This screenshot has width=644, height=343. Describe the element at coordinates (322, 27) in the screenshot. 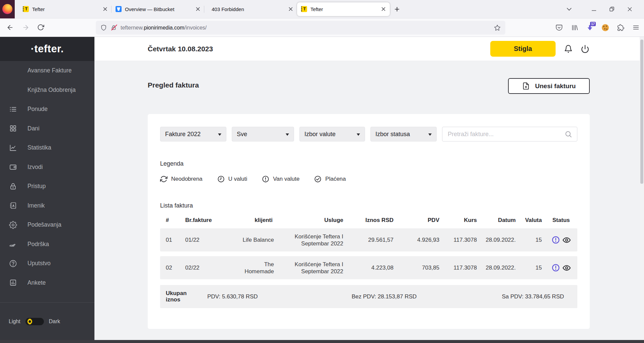

I see `browser-nav-bar: tefternew.pionirimedia.com/invoices/ 17` at that location.